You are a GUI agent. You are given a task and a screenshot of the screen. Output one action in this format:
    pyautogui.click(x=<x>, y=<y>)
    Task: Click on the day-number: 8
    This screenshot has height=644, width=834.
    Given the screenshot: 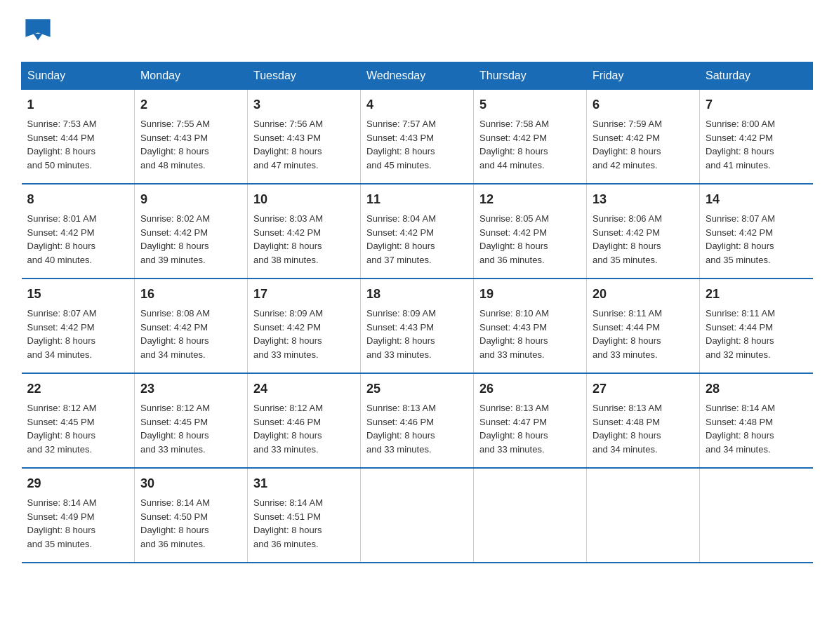 What is the action you would take?
    pyautogui.click(x=79, y=199)
    